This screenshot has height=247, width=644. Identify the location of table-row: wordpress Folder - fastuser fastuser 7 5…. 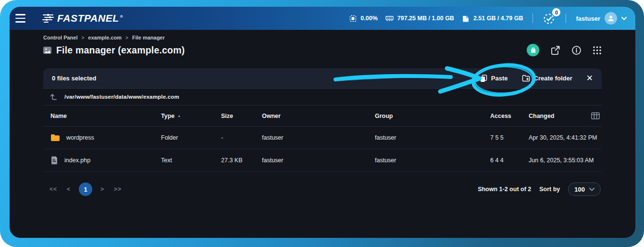
(322, 138).